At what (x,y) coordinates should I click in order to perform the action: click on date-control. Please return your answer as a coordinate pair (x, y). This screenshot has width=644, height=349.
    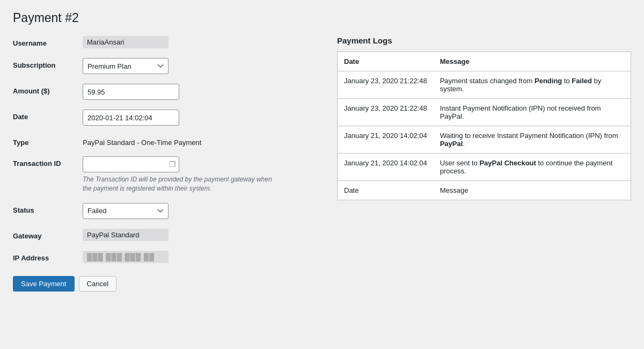
    Looking at the image, I should click on (203, 118).